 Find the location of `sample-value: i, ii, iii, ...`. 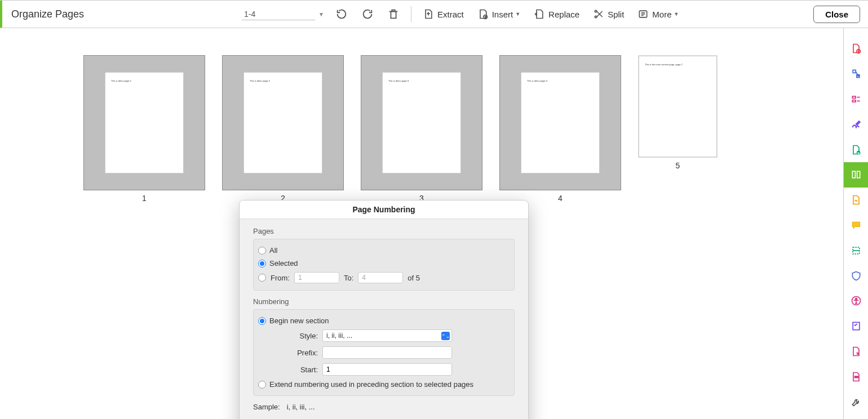

sample-value: i, ii, iii, ... is located at coordinates (301, 407).